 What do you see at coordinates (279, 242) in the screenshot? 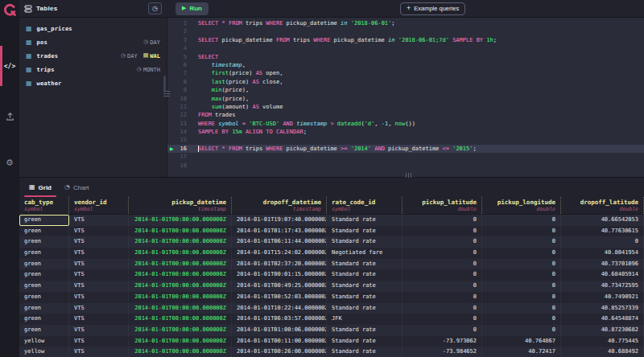
I see `grid-cell: 2014-01-01T06:11:44.000000Z` at bounding box center [279, 242].